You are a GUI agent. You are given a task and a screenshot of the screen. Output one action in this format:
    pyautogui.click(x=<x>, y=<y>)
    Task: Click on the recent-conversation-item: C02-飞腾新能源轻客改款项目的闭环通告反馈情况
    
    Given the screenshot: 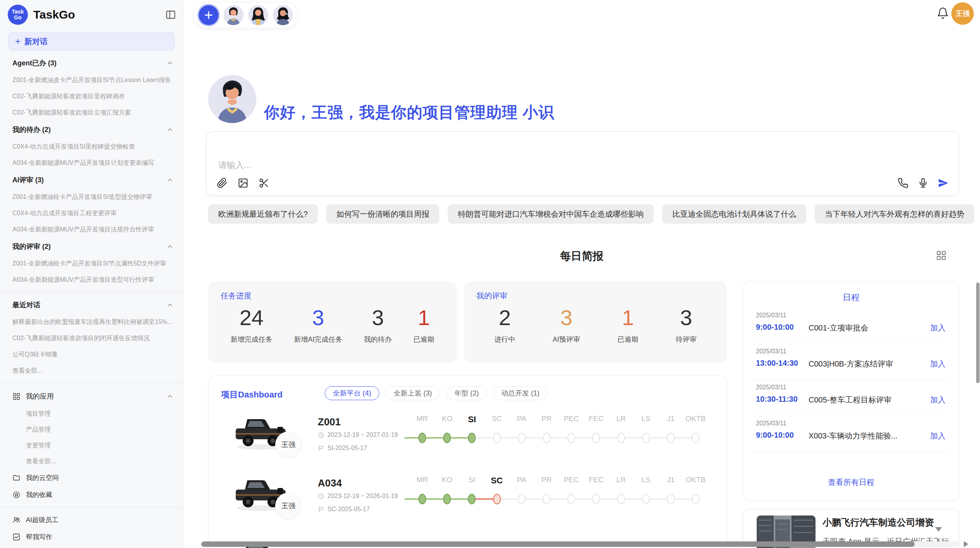 What is the action you would take?
    pyautogui.click(x=91, y=338)
    